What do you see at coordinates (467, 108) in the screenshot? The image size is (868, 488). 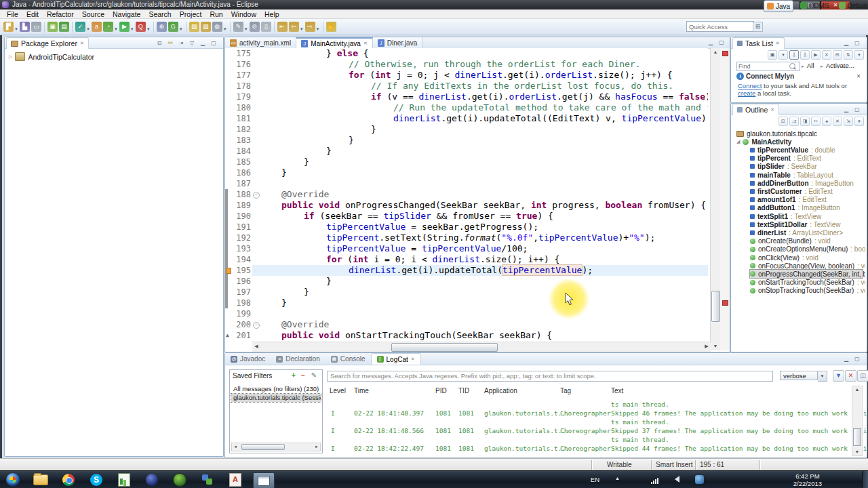 I see `code-line-180: 180// Run the updateTotal method to take…` at bounding box center [467, 108].